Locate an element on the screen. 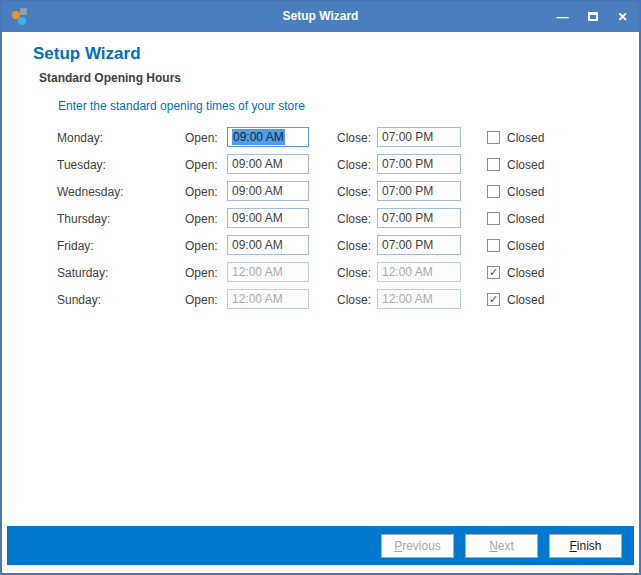 This screenshot has width=641, height=575. day-label: Wednesday: is located at coordinates (90, 192).